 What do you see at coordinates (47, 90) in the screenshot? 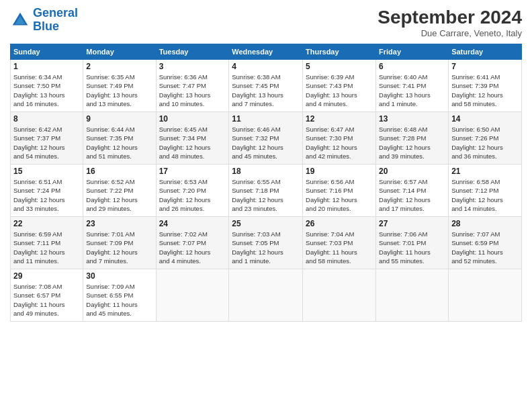
I see `day-info: Sunrise: 6:34 AM Sunset: 7:50 PM Dayligh…` at bounding box center [47, 90].